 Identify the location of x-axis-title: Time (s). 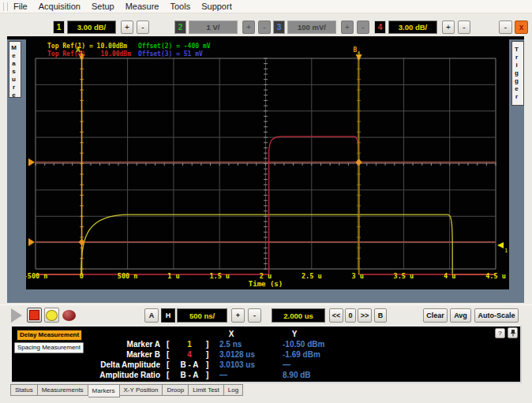
(265, 284).